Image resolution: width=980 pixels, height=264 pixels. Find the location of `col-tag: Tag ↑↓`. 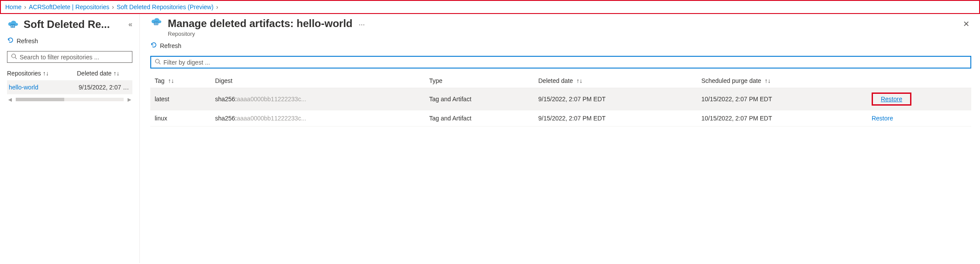

col-tag: Tag ↑↓ is located at coordinates (180, 81).